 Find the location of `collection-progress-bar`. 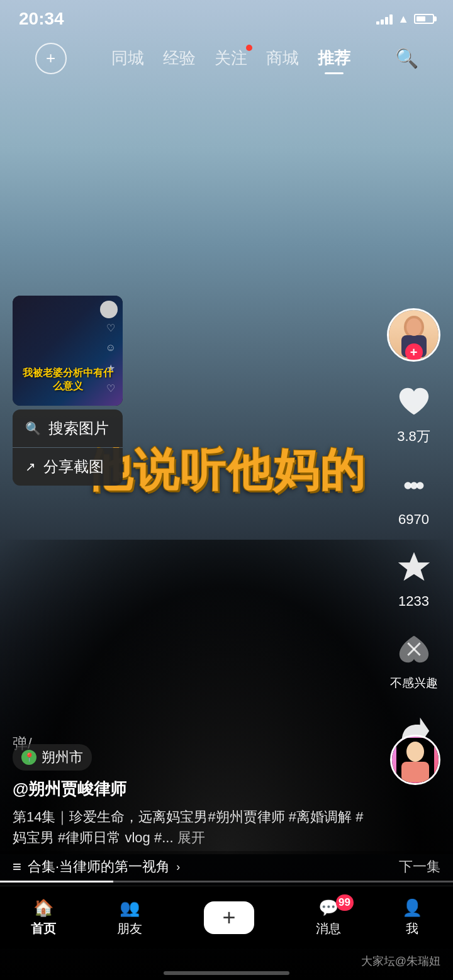

collection-progress-bar is located at coordinates (226, 882).